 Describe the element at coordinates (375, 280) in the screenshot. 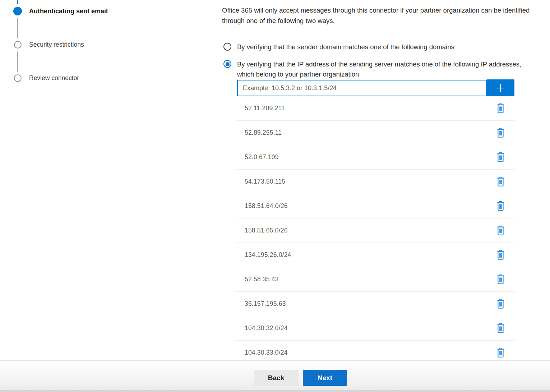

I see `ip-row: 52.58.35.43` at that location.